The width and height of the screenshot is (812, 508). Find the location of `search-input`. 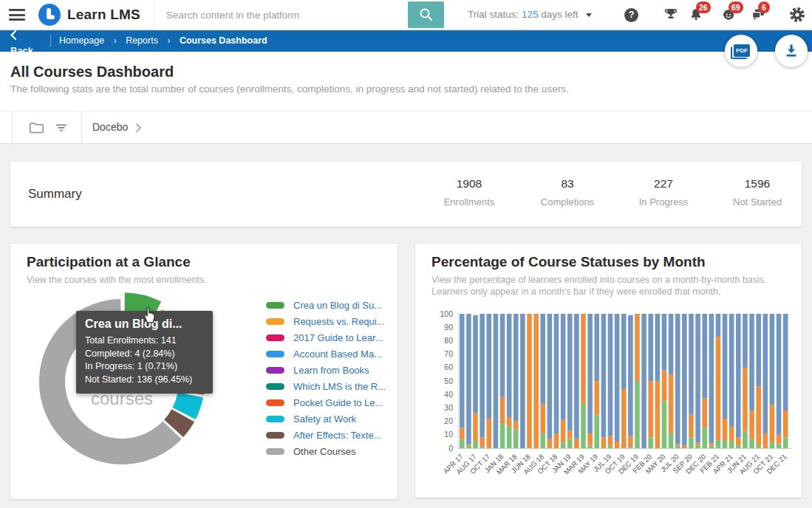

search-input is located at coordinates (281, 15).